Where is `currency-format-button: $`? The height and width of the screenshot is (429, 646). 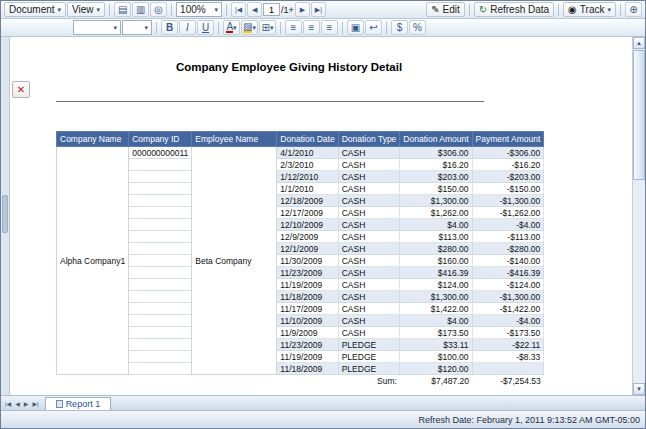
currency-format-button: $ is located at coordinates (400, 28).